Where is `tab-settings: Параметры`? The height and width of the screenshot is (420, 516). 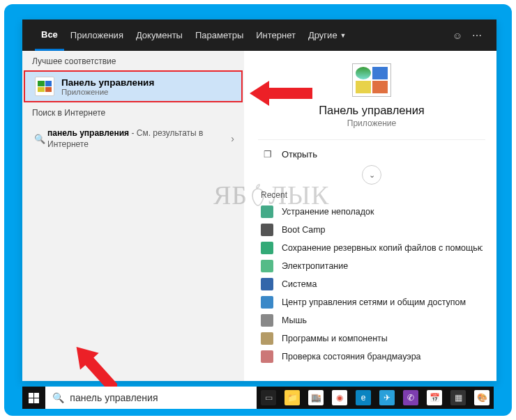 tab-settings: Параметры is located at coordinates (219, 35).